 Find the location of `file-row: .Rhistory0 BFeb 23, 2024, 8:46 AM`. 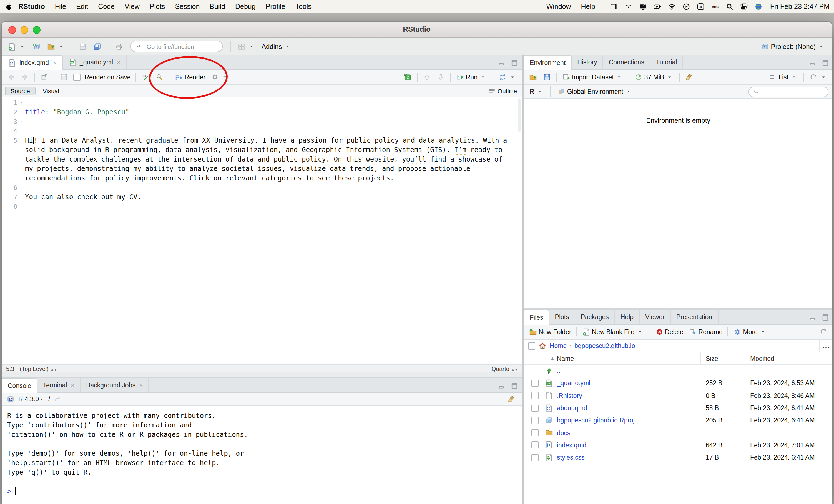

file-row: .Rhistory0 BFeb 23, 2024, 8:46 AM is located at coordinates (678, 396).